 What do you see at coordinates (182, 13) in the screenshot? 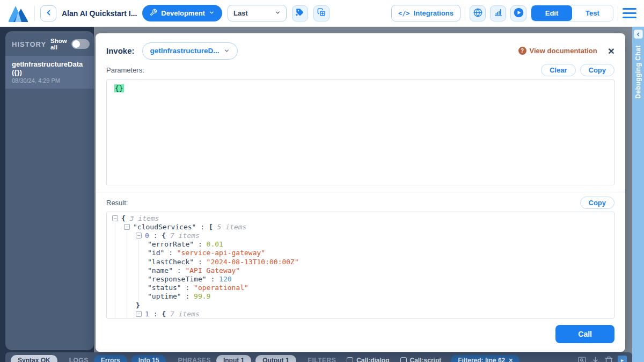
I see `environment-dropdown: Development` at bounding box center [182, 13].